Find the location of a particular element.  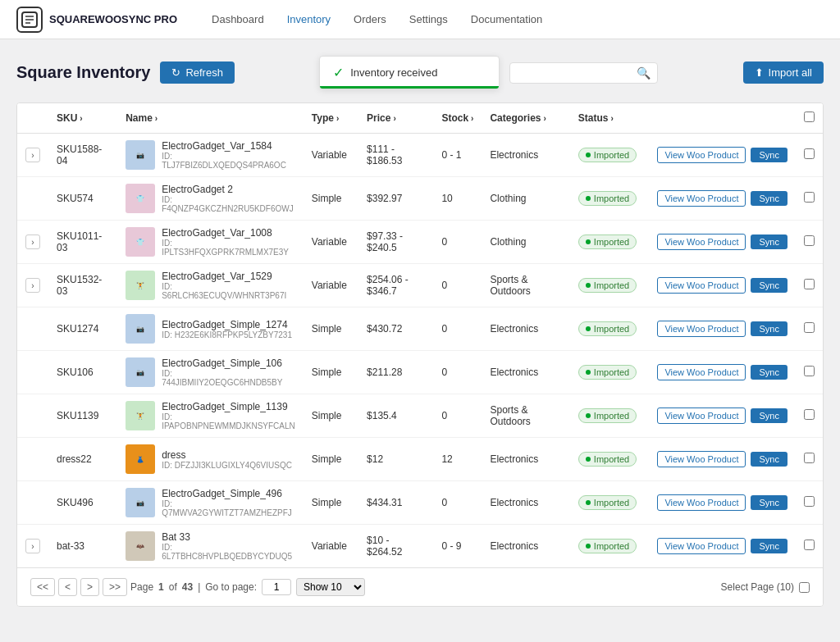

type-cell: Simple is located at coordinates (331, 503).